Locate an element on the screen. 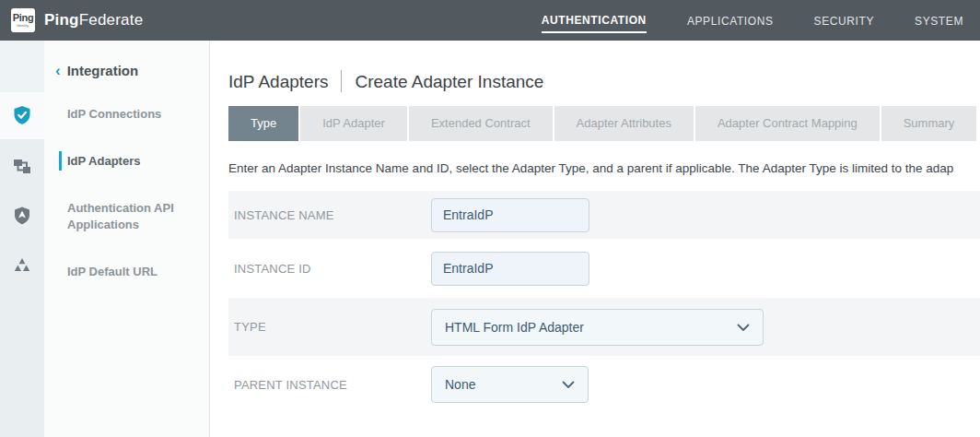  rail-top-shade is located at coordinates (22, 66).